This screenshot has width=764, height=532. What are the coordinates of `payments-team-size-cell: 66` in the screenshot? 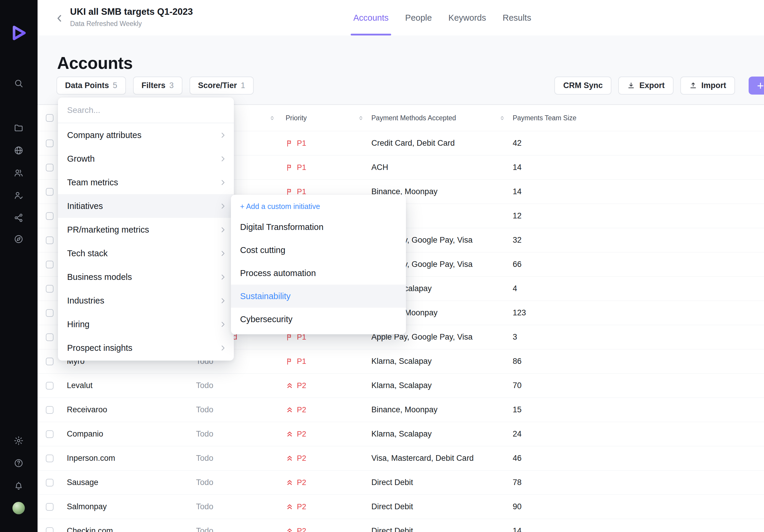 It's located at (638, 264).